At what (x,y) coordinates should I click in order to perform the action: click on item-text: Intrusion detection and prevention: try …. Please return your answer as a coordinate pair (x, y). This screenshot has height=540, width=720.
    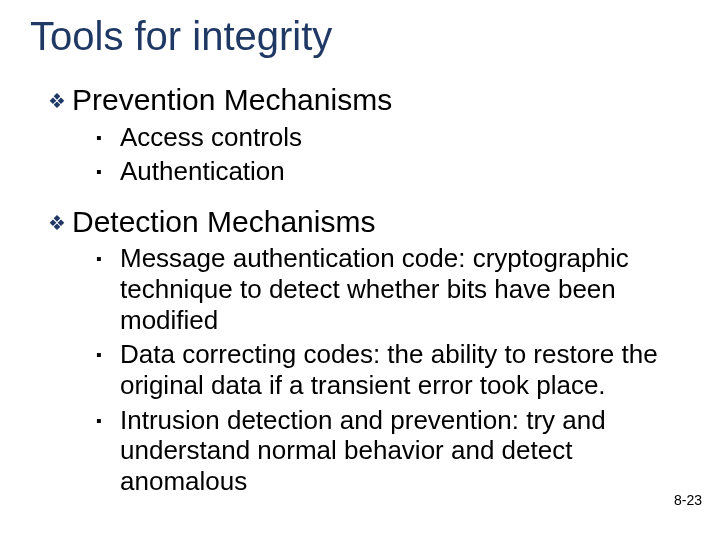
    Looking at the image, I should click on (392, 451).